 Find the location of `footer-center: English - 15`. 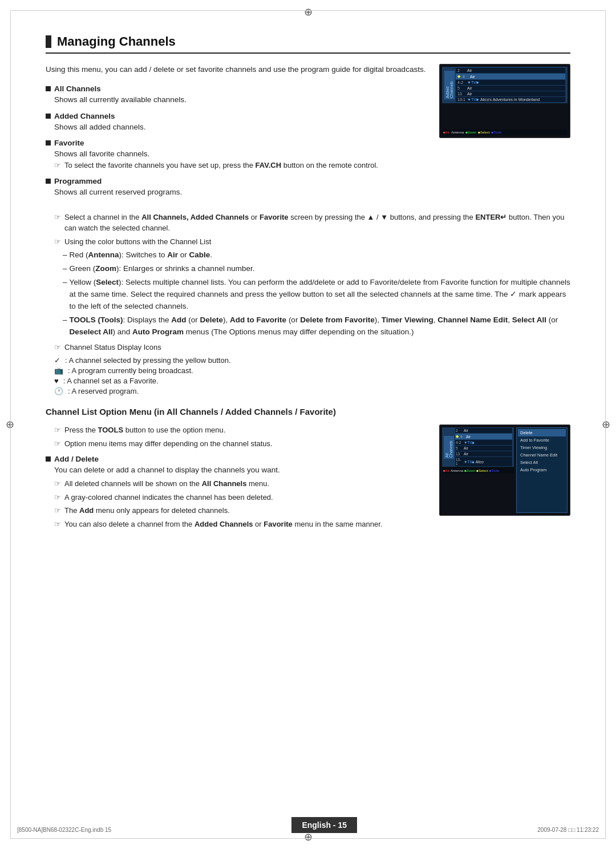

footer-center: English - 15 is located at coordinates (324, 825).